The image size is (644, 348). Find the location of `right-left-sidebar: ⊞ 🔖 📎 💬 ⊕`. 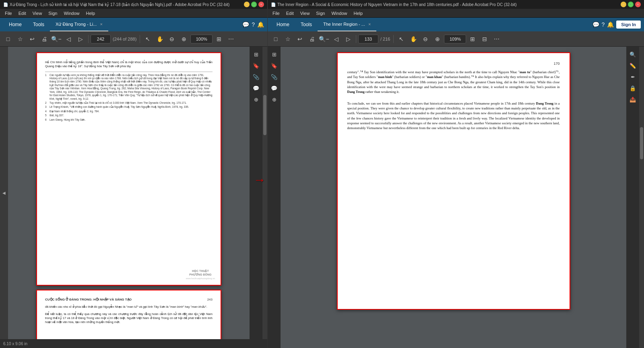

right-left-sidebar: ⊞ 🔖 📎 💬 ⊕ is located at coordinates (274, 197).